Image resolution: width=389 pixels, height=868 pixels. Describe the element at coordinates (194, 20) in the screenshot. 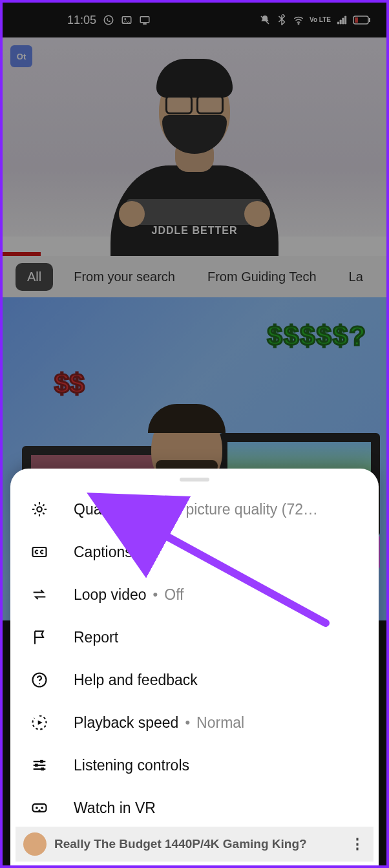

I see `status-bar: 11:05 Vo LTE` at that location.